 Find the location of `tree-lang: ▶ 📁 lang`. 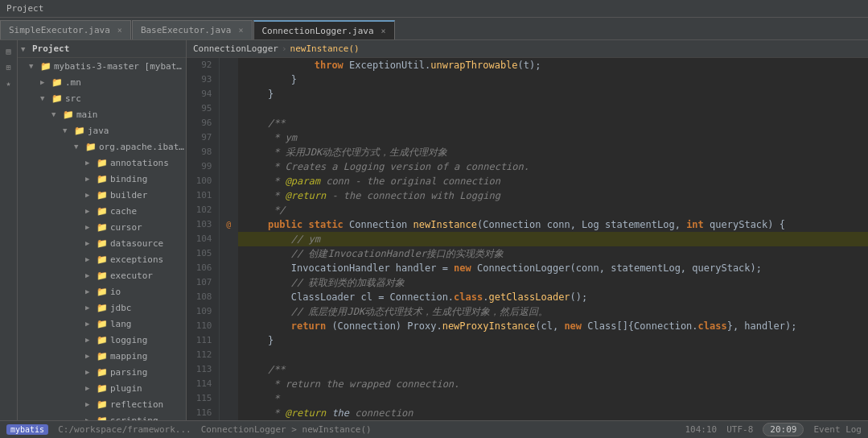

tree-lang: ▶ 📁 lang is located at coordinates (101, 324).